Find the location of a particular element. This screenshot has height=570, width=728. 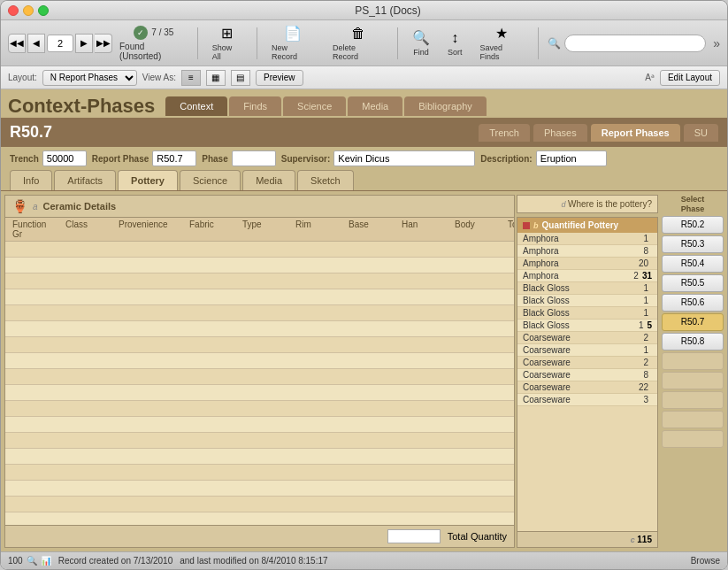

ceramic-header: 🏺 a Ceramic Details is located at coordinates (260, 207).